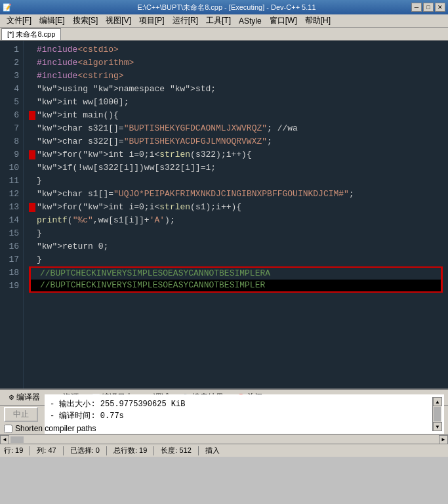 This screenshot has height=504, width=448. I want to click on code-content-7: "kw">char s321[]="BUPTISHEKYGFDCAONMLJXW…, so click(167, 129).